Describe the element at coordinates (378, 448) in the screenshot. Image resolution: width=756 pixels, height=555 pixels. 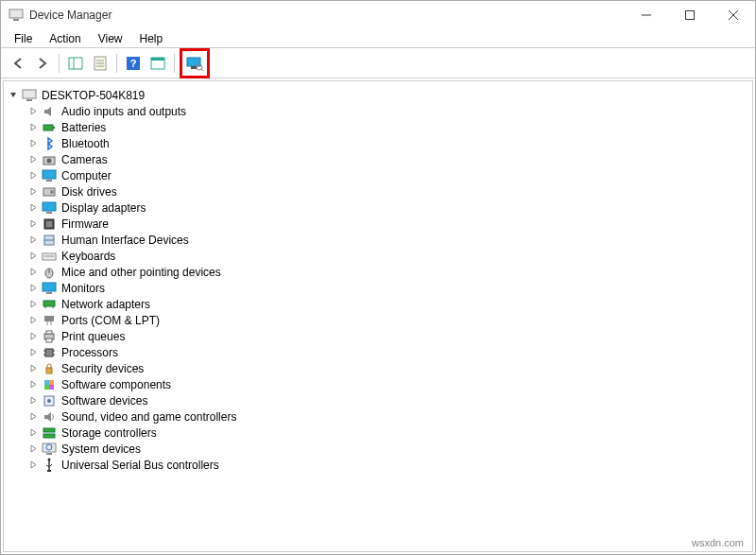
I see `tree-category-row: System devices` at that location.